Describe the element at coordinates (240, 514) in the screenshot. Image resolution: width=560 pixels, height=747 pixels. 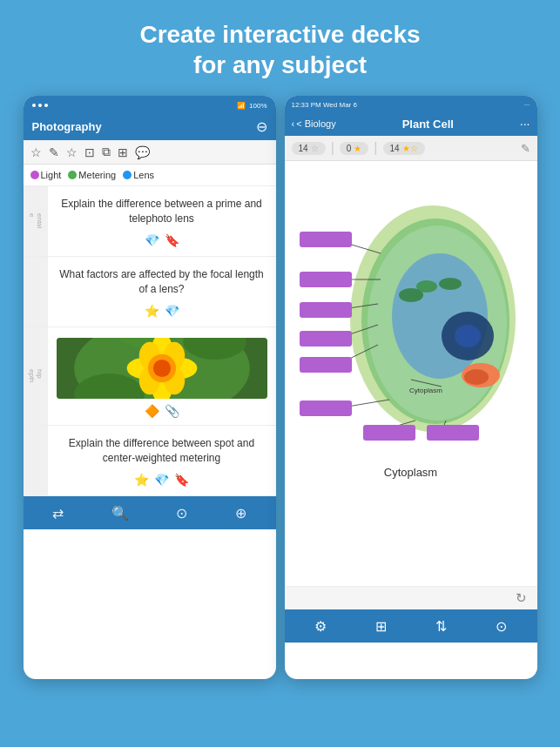
I see `left-nav-btn-plus: ⊕` at that location.